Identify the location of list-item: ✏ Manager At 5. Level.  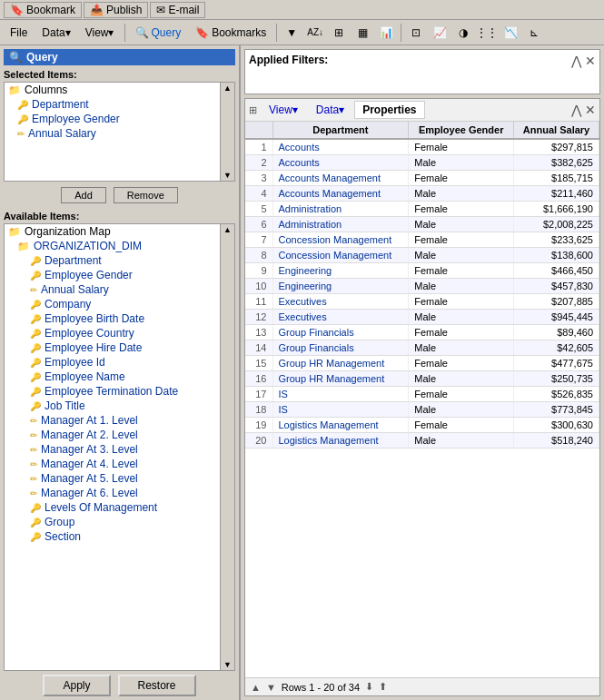
(113, 478).